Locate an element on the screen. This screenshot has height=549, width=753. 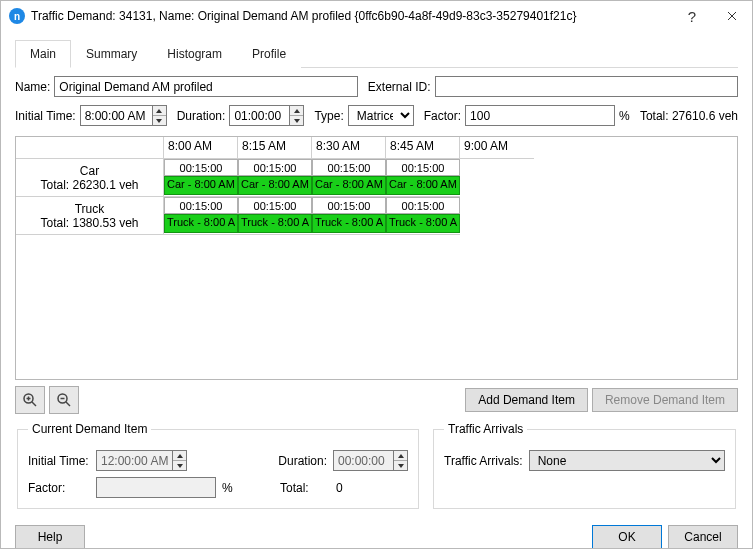
group-legend: Current Demand Item is located at coordinates (90, 429).